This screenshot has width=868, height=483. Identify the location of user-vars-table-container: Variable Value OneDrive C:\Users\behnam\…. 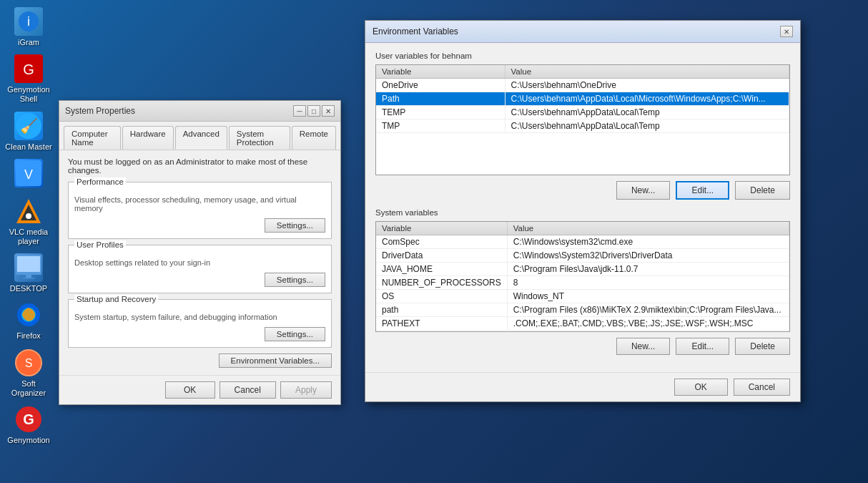
(583, 120).